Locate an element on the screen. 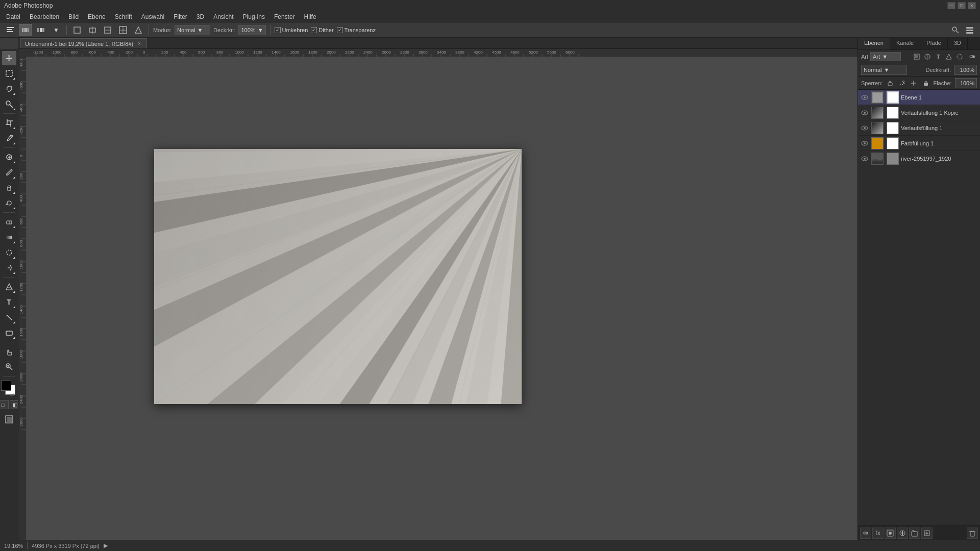  layer-item-ebene1: Ebene 1 is located at coordinates (919, 97).